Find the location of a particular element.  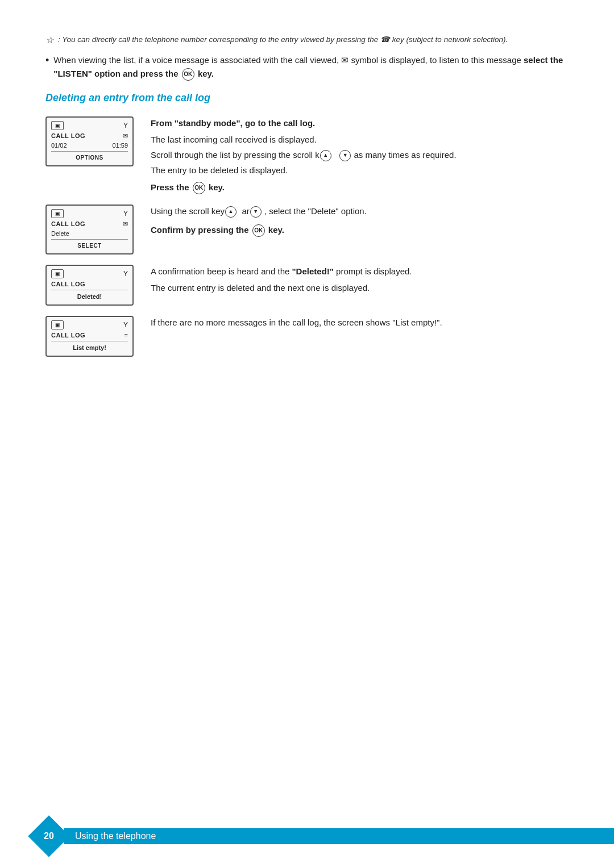

step-desc-2: Using the scroll key▲ ar▼ , select the "… is located at coordinates (359, 220).